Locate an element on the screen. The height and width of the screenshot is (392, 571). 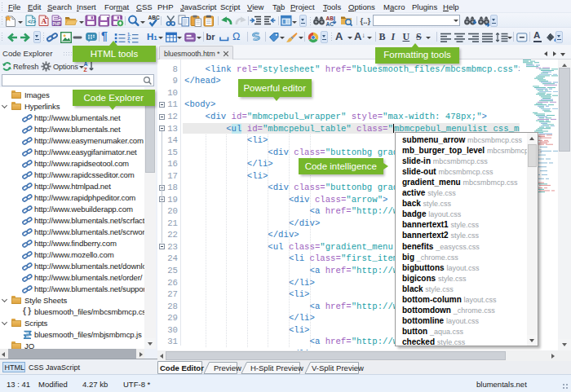
svg-text: AB is located at coordinates (330, 18).